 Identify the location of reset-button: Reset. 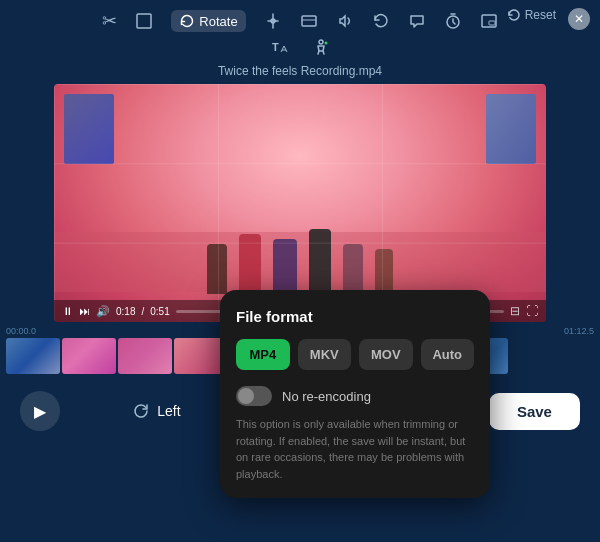
(532, 15).